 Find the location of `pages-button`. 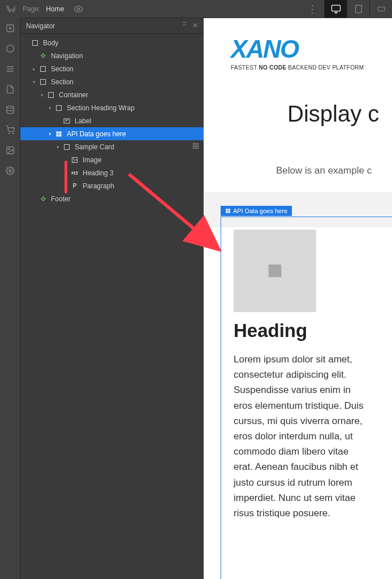

pages-button is located at coordinates (10, 49).